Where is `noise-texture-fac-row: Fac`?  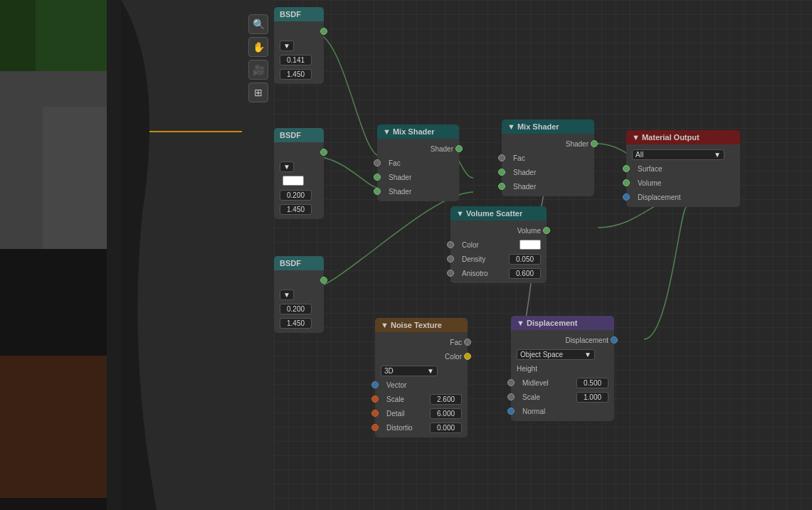 noise-texture-fac-row: Fac is located at coordinates (421, 342).